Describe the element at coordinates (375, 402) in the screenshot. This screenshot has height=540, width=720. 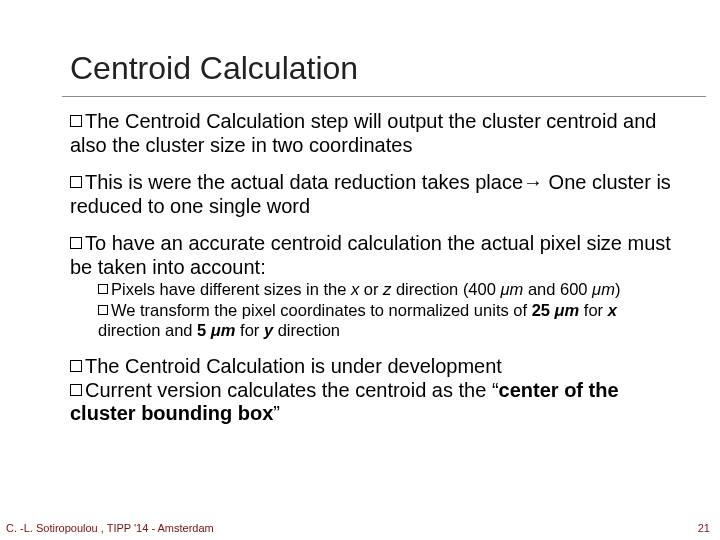
I see `bullet-5: Current version calculates the centroid …` at that location.